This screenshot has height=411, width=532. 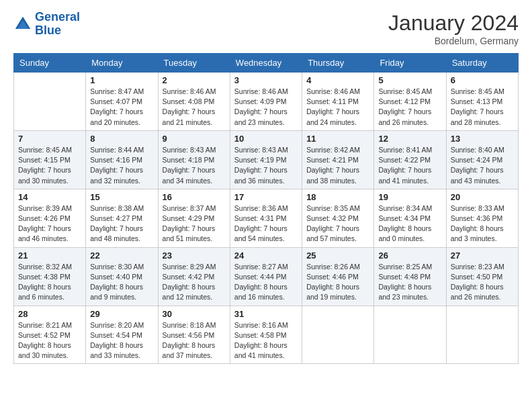 I want to click on day-number: 28, so click(x=50, y=314).